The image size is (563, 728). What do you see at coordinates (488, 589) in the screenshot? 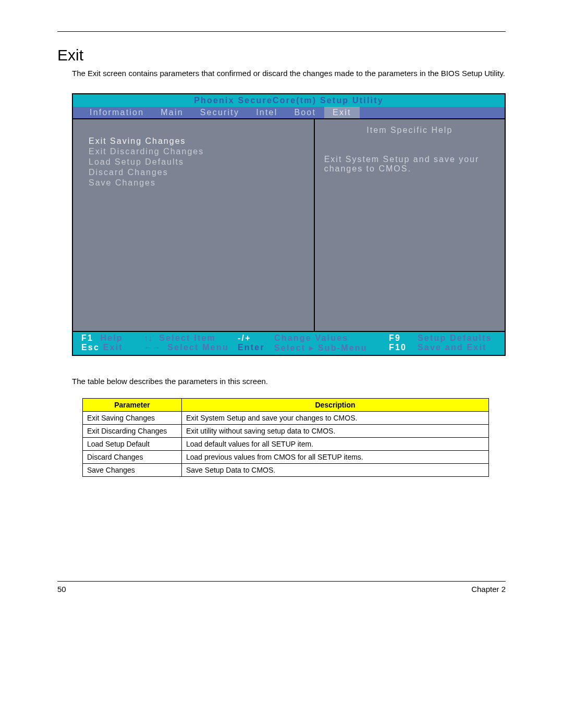
I see `chapter-label: Chapter 2` at bounding box center [488, 589].